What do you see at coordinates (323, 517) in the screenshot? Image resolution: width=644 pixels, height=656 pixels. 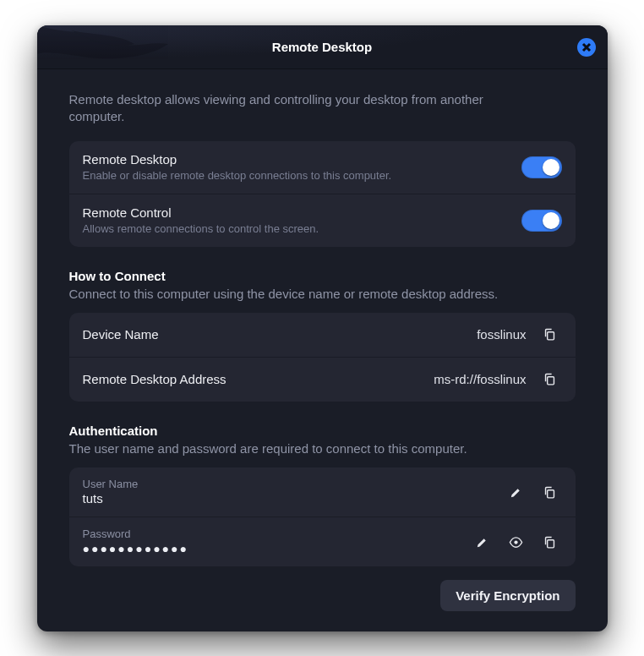 I see `auth-group: User Name tuts` at bounding box center [323, 517].